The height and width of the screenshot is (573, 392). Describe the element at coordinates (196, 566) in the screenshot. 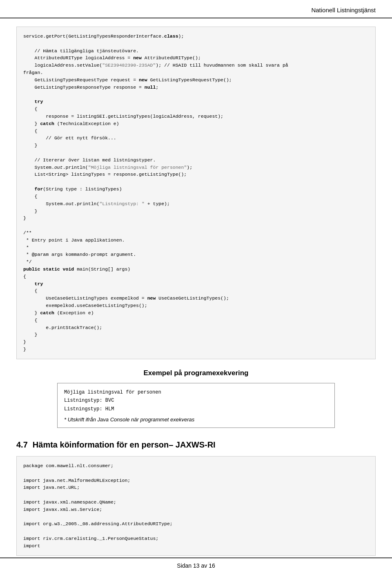

I see `page-number: Sidan 13 av 16` at that location.